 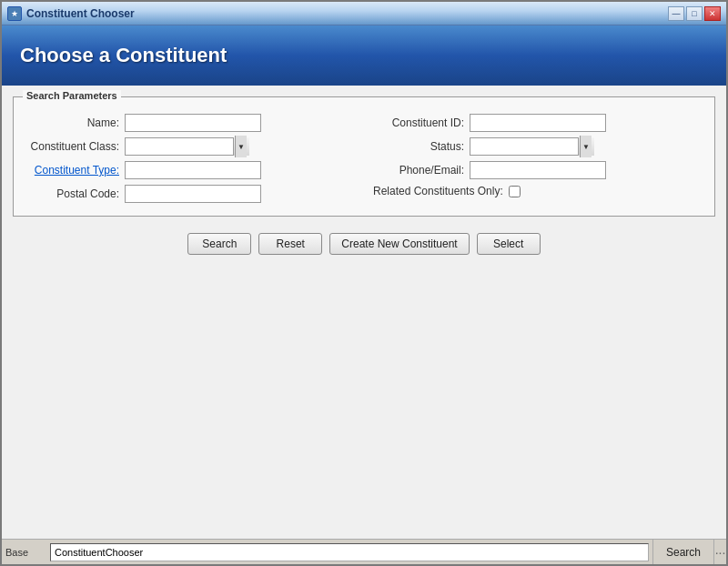 I want to click on constituent-type-label: Constituent Type:, so click(x=74, y=170).